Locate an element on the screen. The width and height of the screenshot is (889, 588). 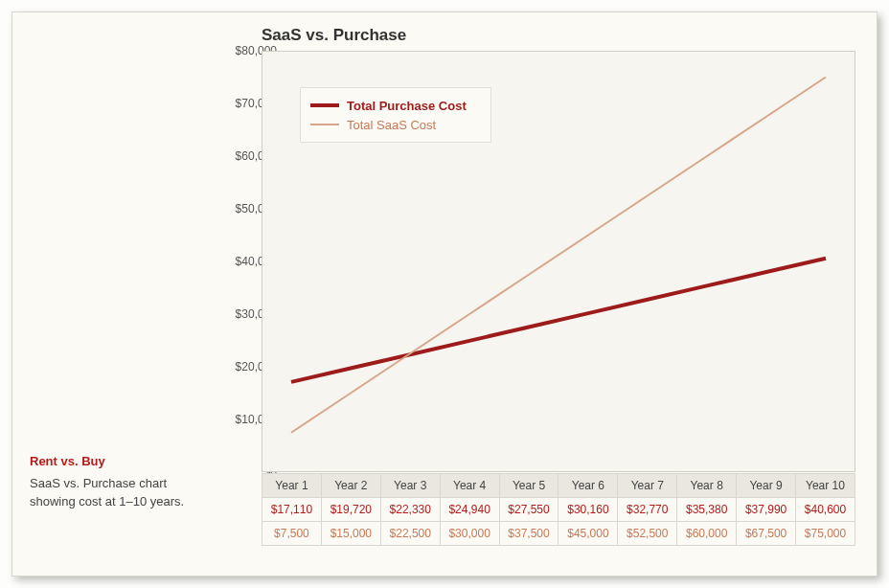
table-cell: $30,160 is located at coordinates (588, 509).